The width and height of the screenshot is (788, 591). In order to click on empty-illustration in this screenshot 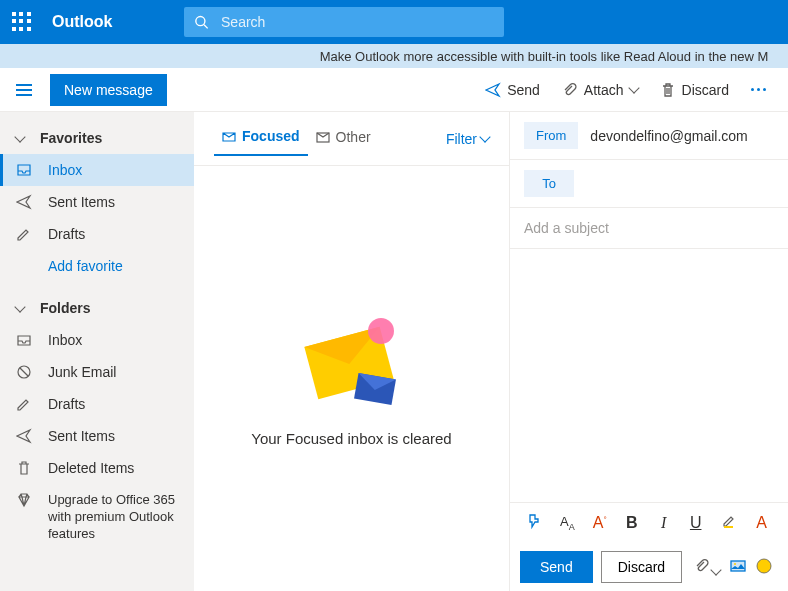, I will do `click(352, 358)`.